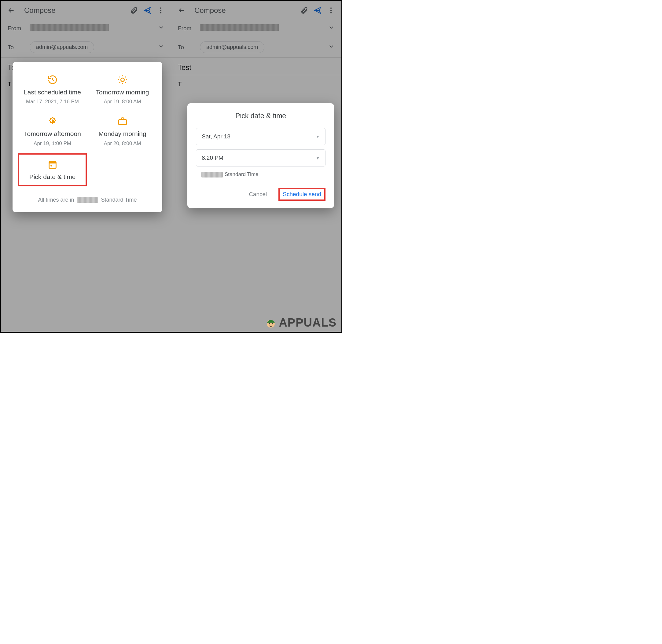  What do you see at coordinates (261, 116) in the screenshot?
I see `dialog-title: Pick date & time` at bounding box center [261, 116].